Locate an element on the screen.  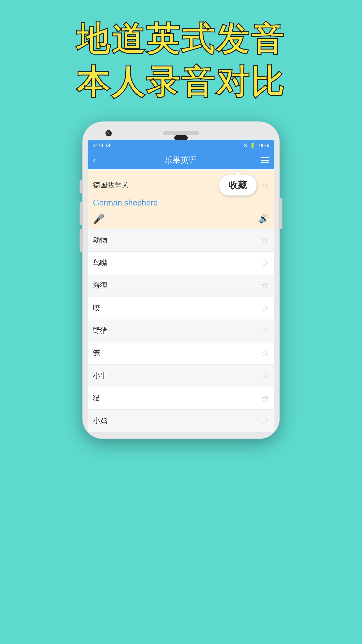
star-icon-3: ☆ is located at coordinates (265, 285).